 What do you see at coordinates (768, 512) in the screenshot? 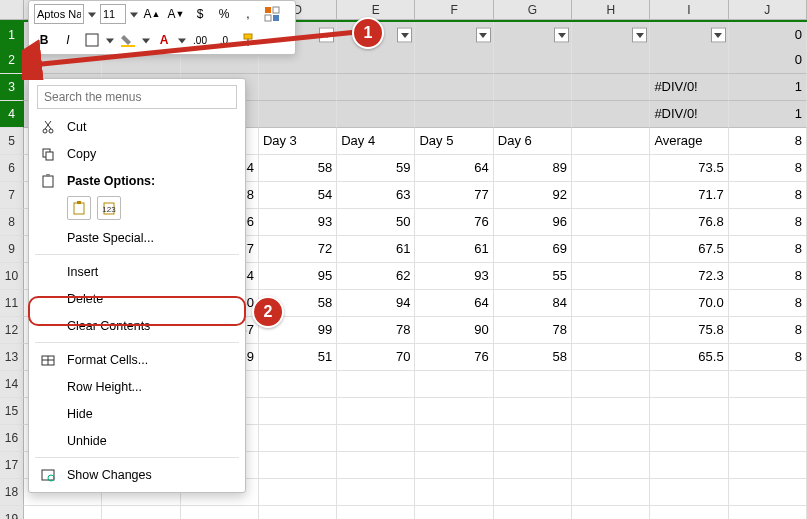
I see `cell-J19` at bounding box center [768, 512].